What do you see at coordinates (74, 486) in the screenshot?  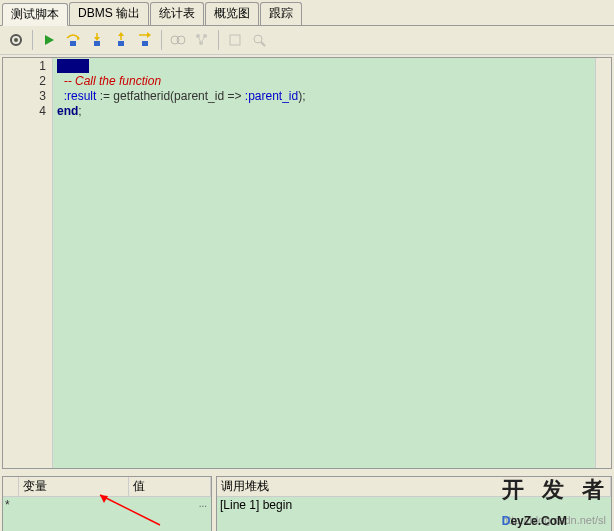 I see `column-header-variable: 变量` at bounding box center [74, 486].